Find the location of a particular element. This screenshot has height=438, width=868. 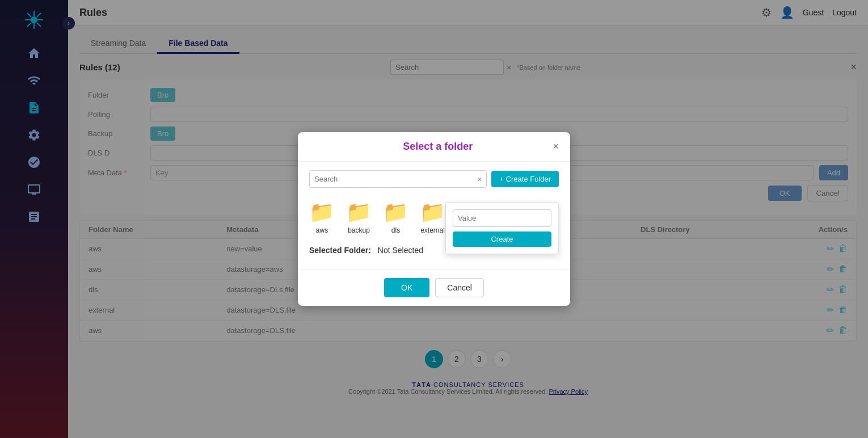

folder-aws-icon: 📁 is located at coordinates (322, 212).